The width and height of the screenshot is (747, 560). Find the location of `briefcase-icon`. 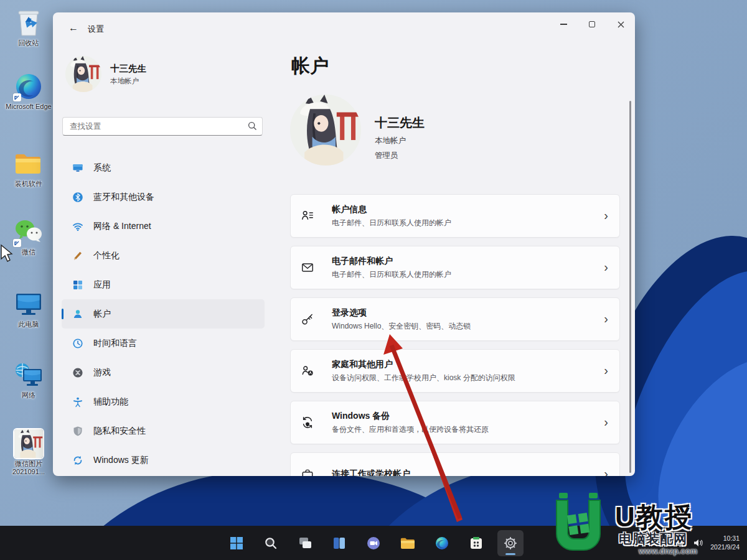

briefcase-icon is located at coordinates (308, 472).